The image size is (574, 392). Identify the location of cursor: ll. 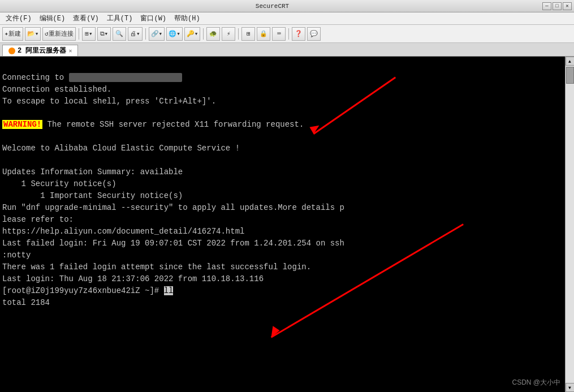
(169, 291).